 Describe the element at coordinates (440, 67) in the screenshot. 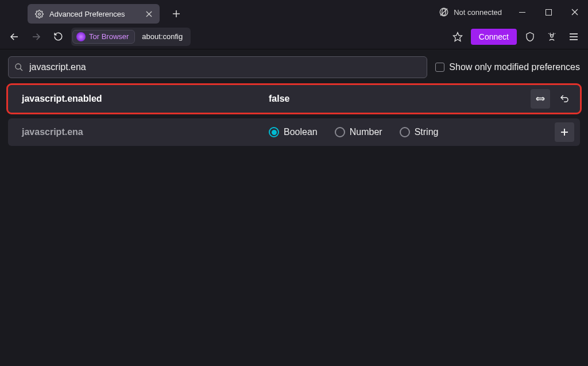

I see `modified-only-checkbox` at that location.